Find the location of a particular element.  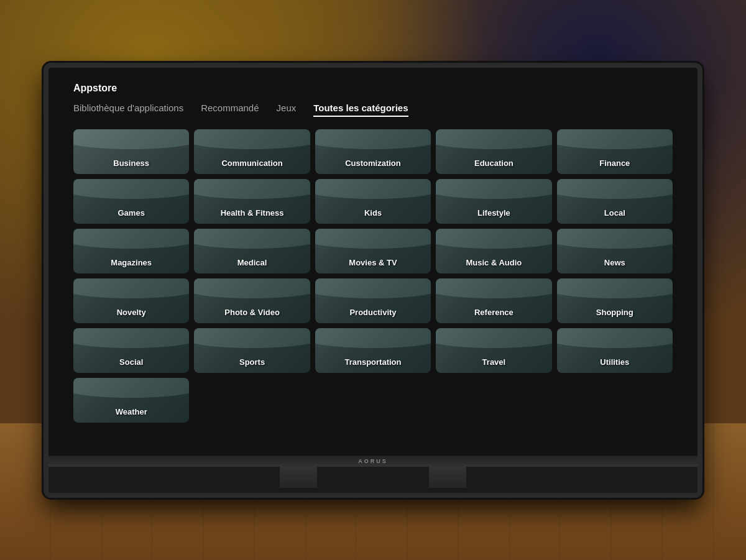

category-label-utilities: Utilities is located at coordinates (614, 362).